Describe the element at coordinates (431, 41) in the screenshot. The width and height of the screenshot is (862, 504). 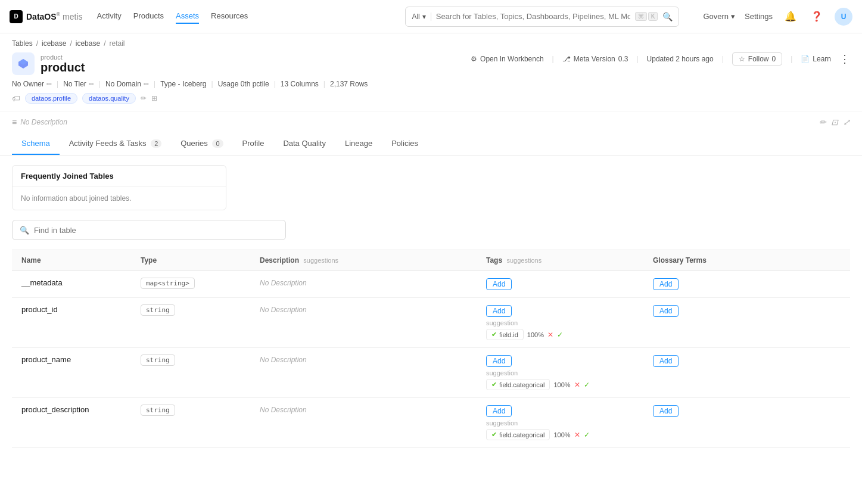
I see `breadcrumb: Tables / icebase / icebase / retail` at that location.